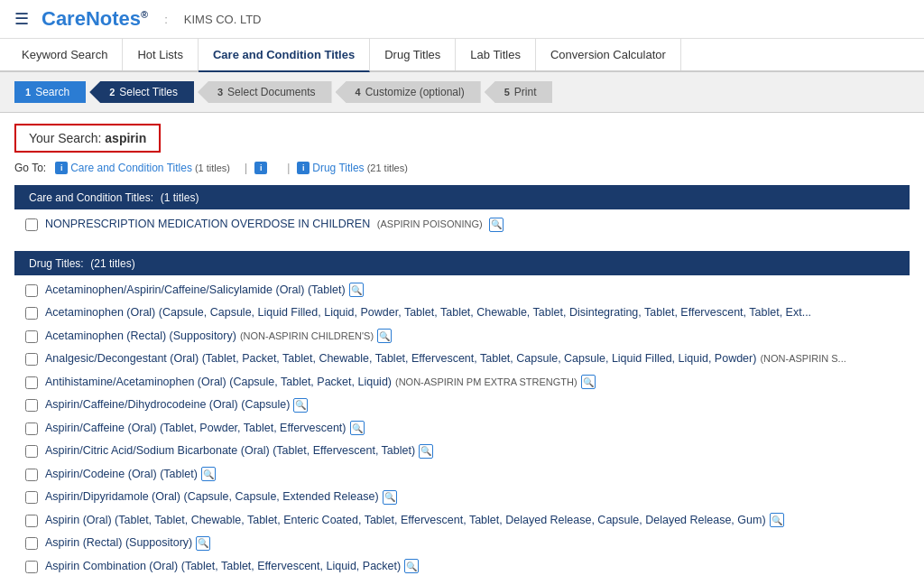 The height and width of the screenshot is (585, 924). I want to click on drug-item-link-4: Antihistamine/Acetaminophen (Oral) (Caps…, so click(218, 382).